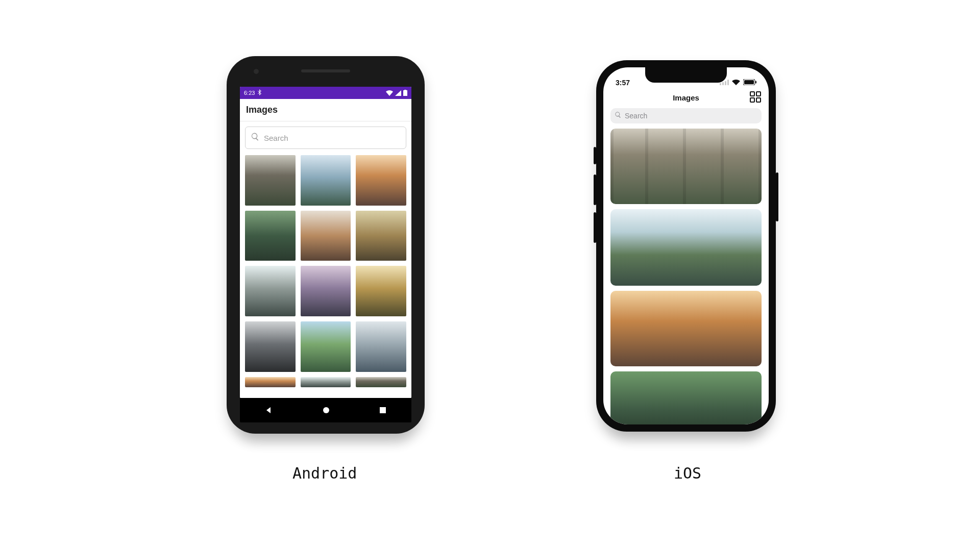  I want to click on ios-image-list, so click(686, 277).